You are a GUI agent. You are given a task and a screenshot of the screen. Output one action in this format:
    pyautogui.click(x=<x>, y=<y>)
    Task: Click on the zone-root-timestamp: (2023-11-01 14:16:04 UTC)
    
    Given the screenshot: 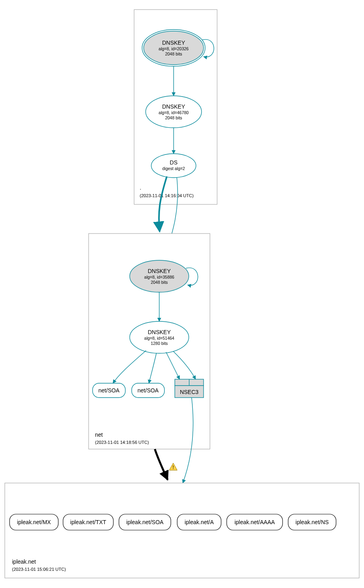 What is the action you would take?
    pyautogui.click(x=167, y=196)
    